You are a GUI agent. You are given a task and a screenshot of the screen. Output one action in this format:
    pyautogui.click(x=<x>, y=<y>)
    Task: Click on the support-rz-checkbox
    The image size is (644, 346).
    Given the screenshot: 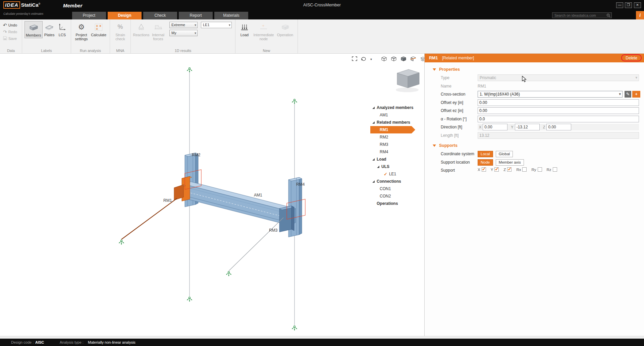 What is the action you would take?
    pyautogui.click(x=555, y=170)
    